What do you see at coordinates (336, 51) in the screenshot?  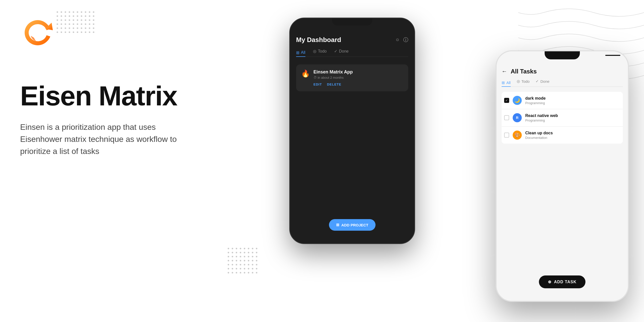 I see `done-icon: ✓` at bounding box center [336, 51].